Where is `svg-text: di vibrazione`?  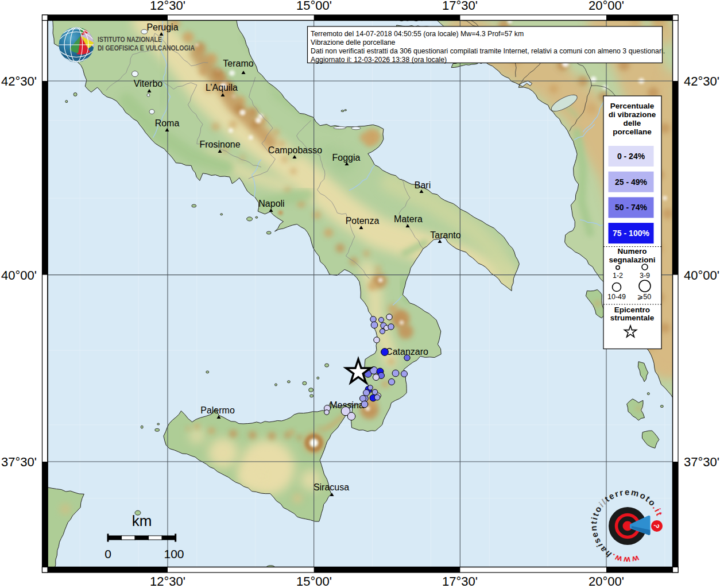
svg-text: di vibrazione is located at coordinates (633, 115).